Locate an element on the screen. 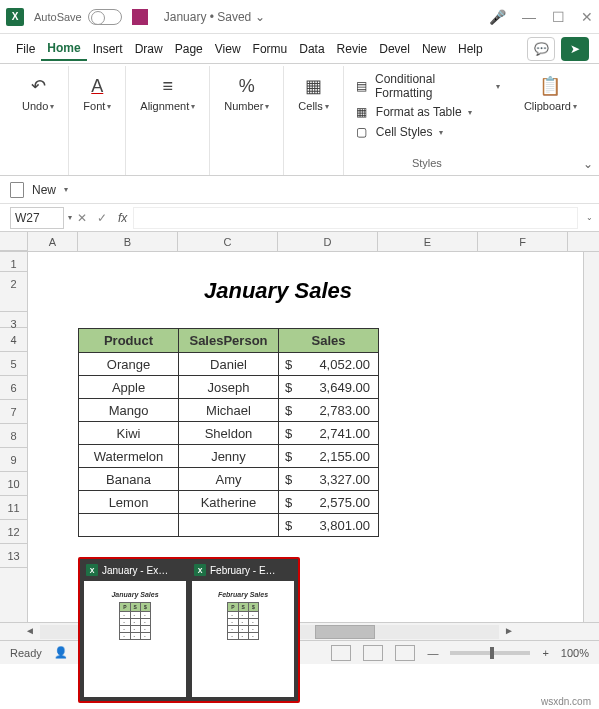 The width and height of the screenshot is (599, 709). new-label: New is located at coordinates (44, 190).